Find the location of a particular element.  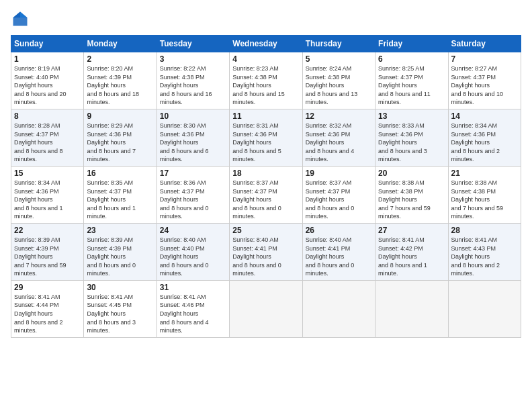

cell-info: Sunrise: 8:40 AM Sunset: 4:40 PM Dayligh… is located at coordinates (193, 257).